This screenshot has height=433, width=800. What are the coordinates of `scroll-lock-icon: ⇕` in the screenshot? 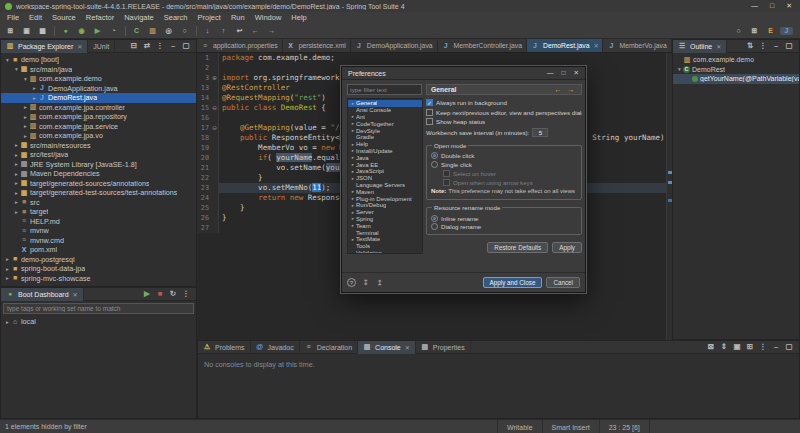 It's located at (724, 347).